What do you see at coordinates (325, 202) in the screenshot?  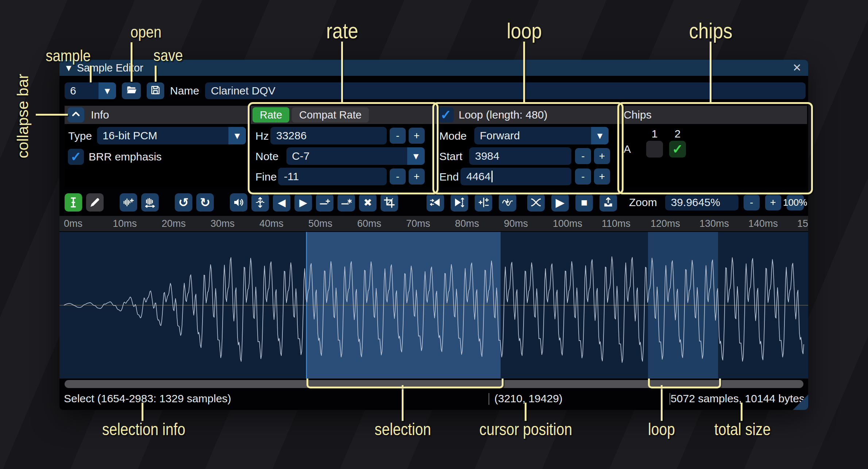 I see `insert-silence-button` at bounding box center [325, 202].